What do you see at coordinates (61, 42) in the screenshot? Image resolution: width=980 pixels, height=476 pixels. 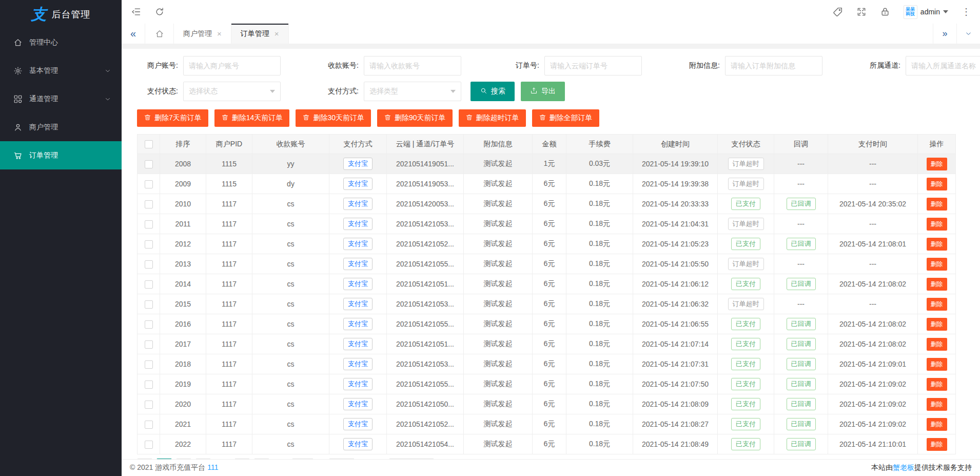 I see `sidebar-item-home: 管理中心` at bounding box center [61, 42].